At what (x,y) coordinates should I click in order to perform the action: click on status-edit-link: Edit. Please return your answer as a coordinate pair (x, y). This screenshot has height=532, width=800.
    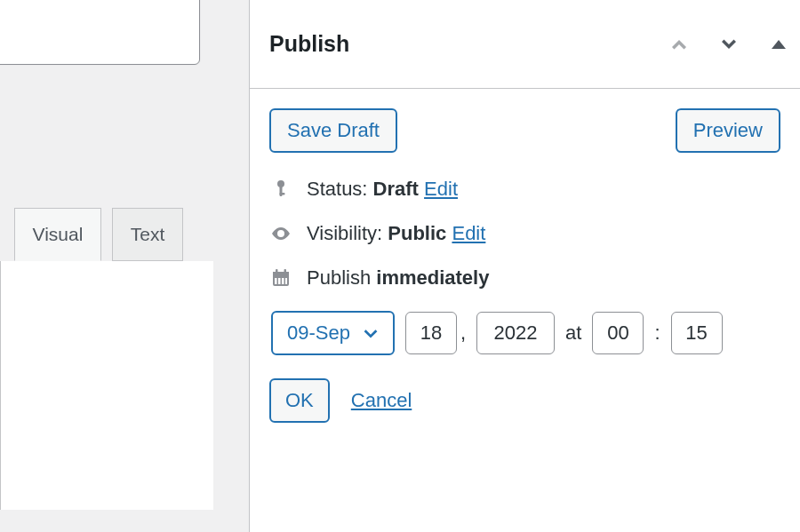
    Looking at the image, I should click on (441, 188).